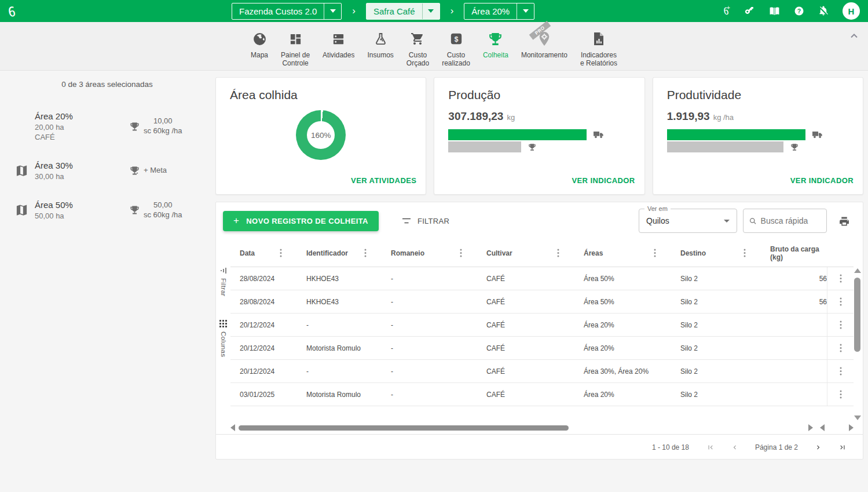  Describe the element at coordinates (544, 46) in the screenshot. I see `nav-item-monitoramento: PRO Monitoramento` at that location.